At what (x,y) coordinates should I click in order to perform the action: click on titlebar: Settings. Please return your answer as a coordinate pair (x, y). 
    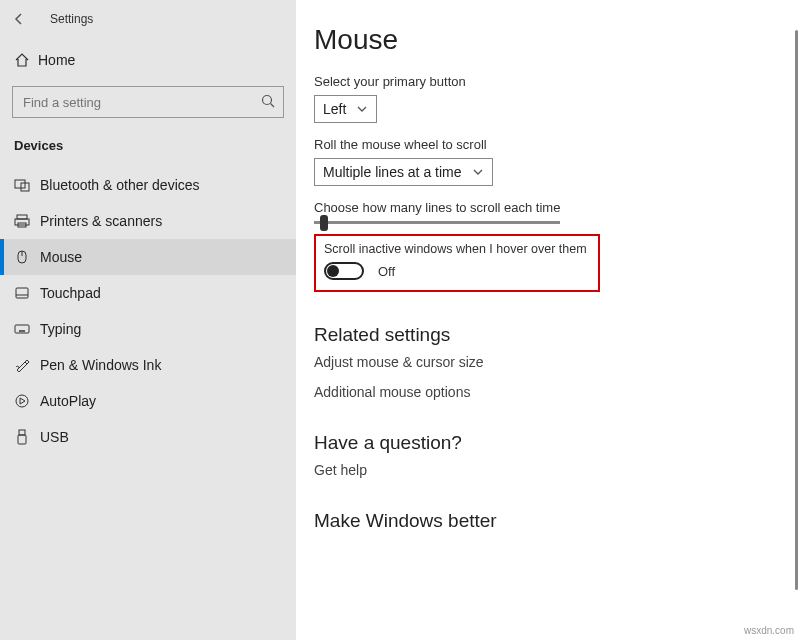
    Looking at the image, I should click on (148, 23).